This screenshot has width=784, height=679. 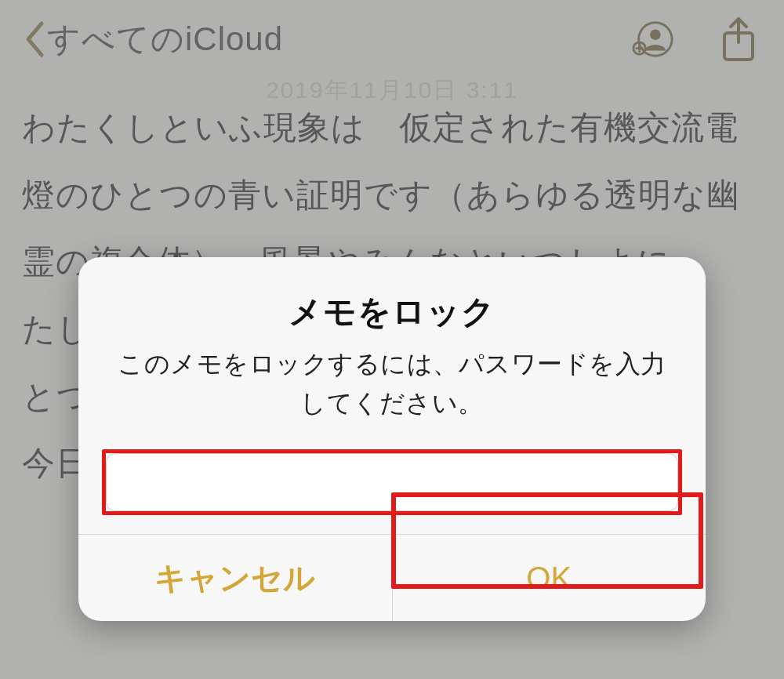 What do you see at coordinates (549, 578) in the screenshot?
I see `ok-button: OK` at bounding box center [549, 578].